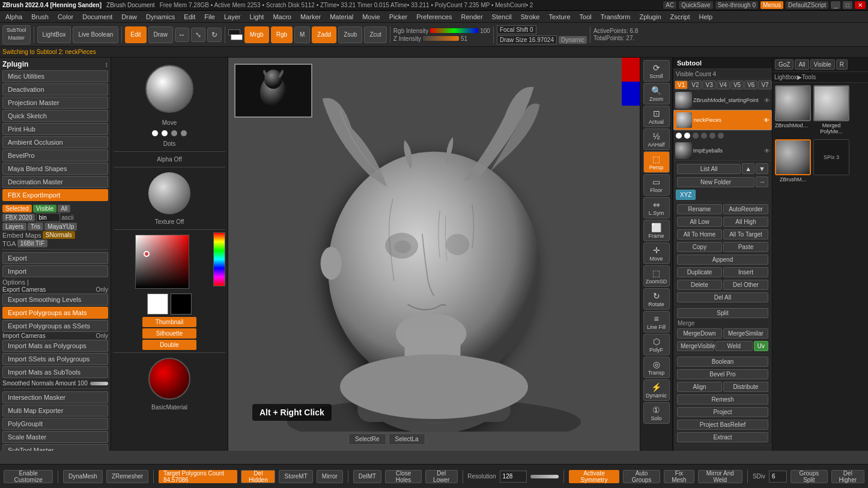  Describe the element at coordinates (198, 477) in the screenshot. I see `target-polygons: Target Polygons Count 84.57086` at that location.